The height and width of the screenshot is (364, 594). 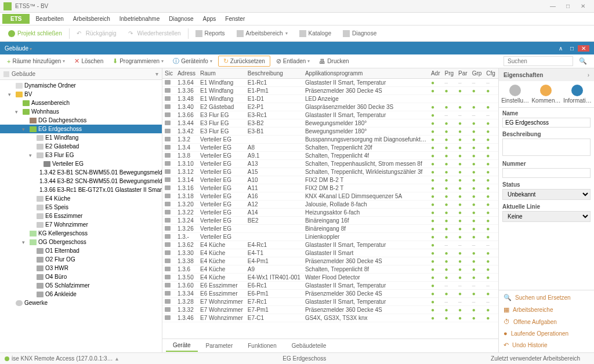 I want to click on menu-fenster: Fenster, so click(x=235, y=19).